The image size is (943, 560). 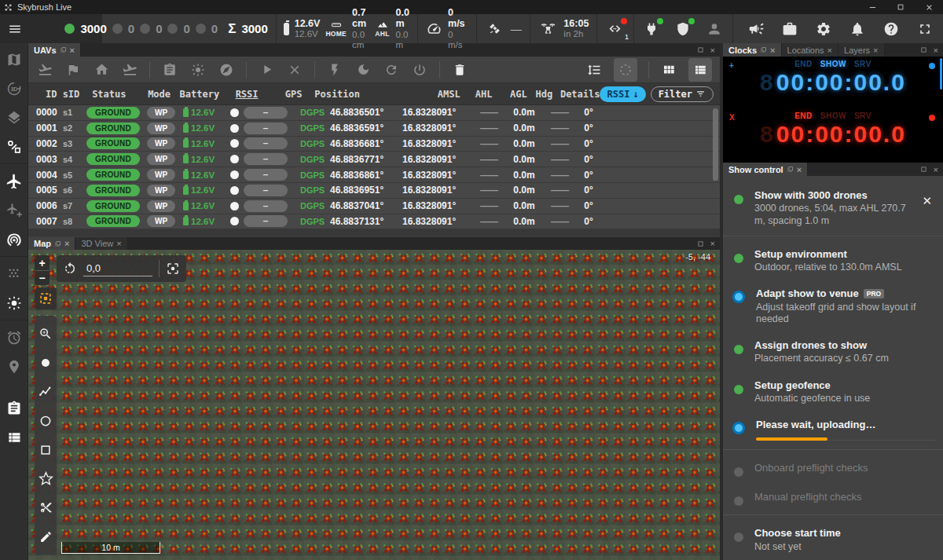 What do you see at coordinates (42, 278) in the screenshot?
I see `zoom-out-button: −` at bounding box center [42, 278].